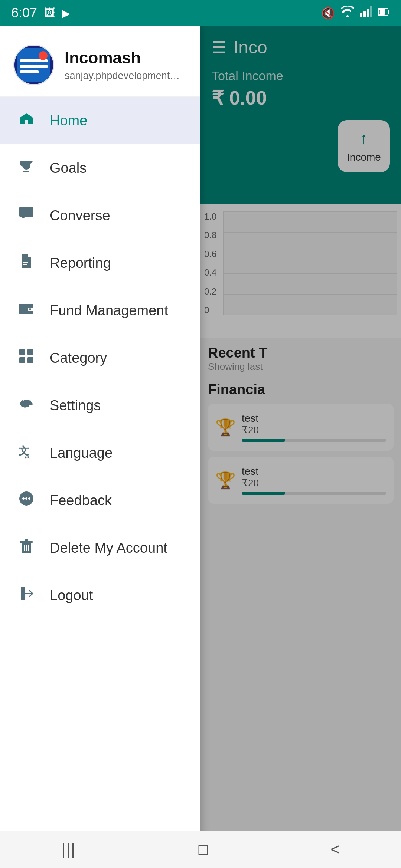  Describe the element at coordinates (366, 13) in the screenshot. I see `signal-icon` at that location.